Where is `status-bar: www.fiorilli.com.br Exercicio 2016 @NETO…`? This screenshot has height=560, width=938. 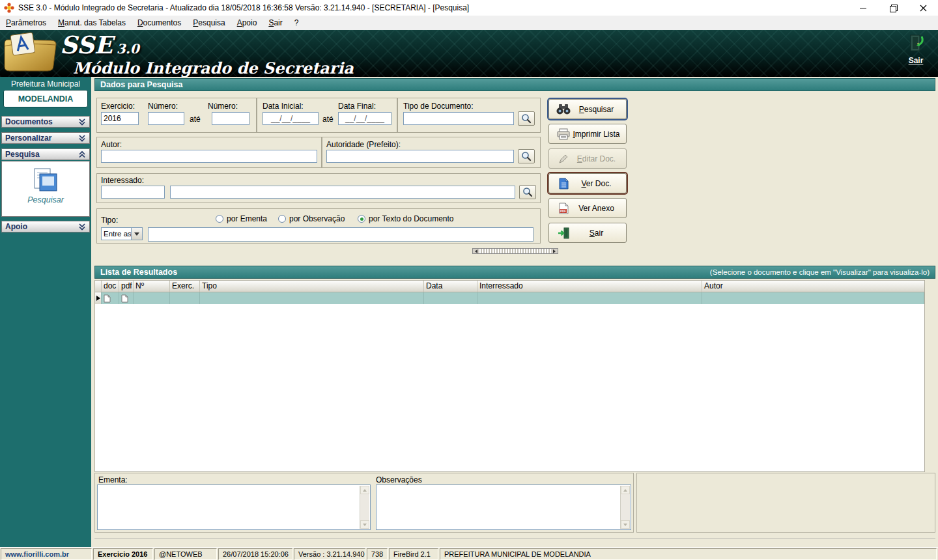
status-bar: www.fiorilli.com.br Exercicio 2016 @NETO… is located at coordinates (469, 553).